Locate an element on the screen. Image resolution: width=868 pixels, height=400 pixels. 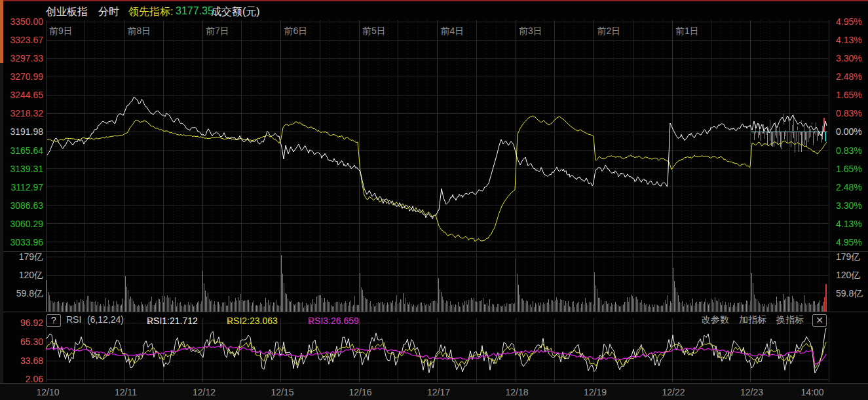
day-label: 前4日 is located at coordinates (453, 31).